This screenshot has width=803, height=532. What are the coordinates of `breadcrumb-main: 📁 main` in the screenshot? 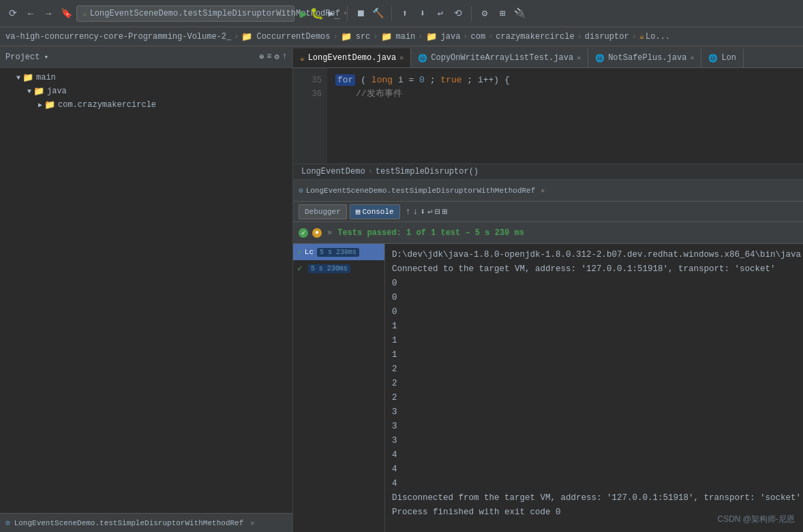 It's located at (398, 37).